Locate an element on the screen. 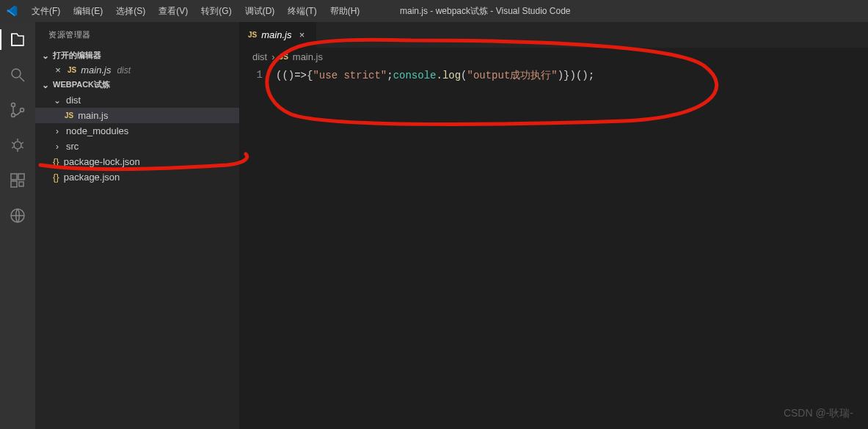  search-icon is located at coordinates (18, 75).